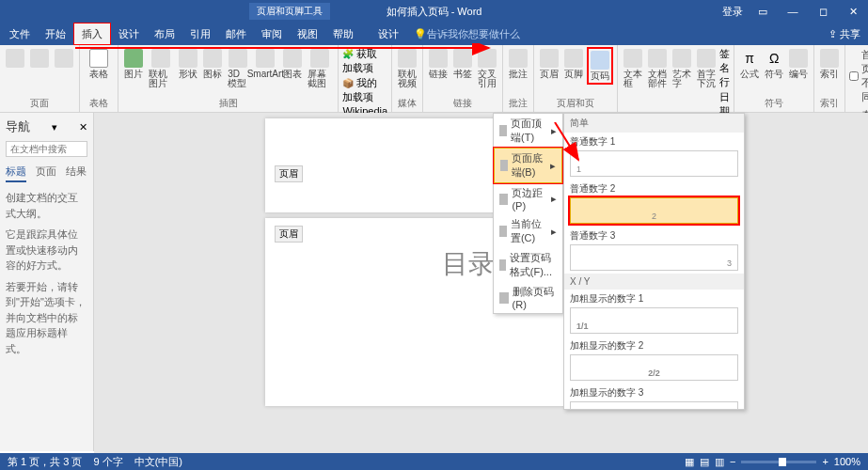 The height and width of the screenshot is (470, 868). Describe the element at coordinates (689, 462) in the screenshot. I see `view-read-icon: ▦` at that location.